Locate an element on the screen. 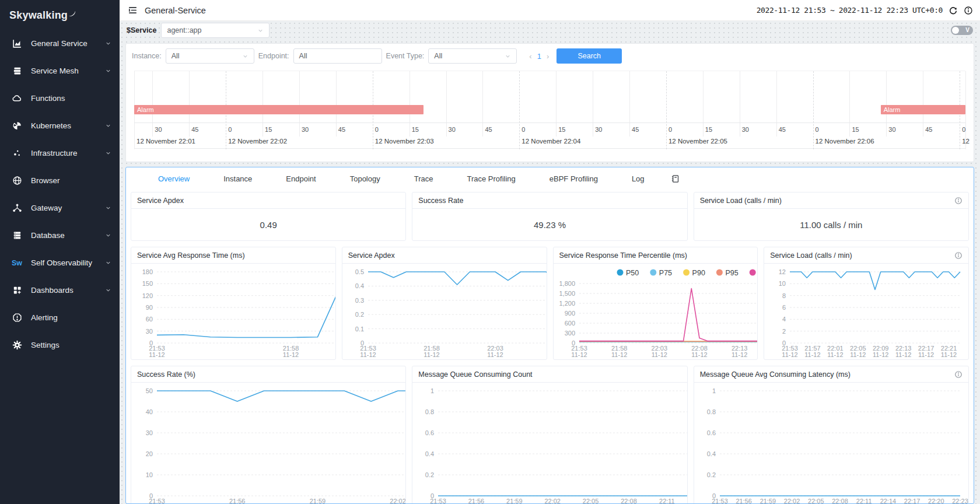 The width and height of the screenshot is (980, 504). sidebar-item-browser: Browser is located at coordinates (60, 181).